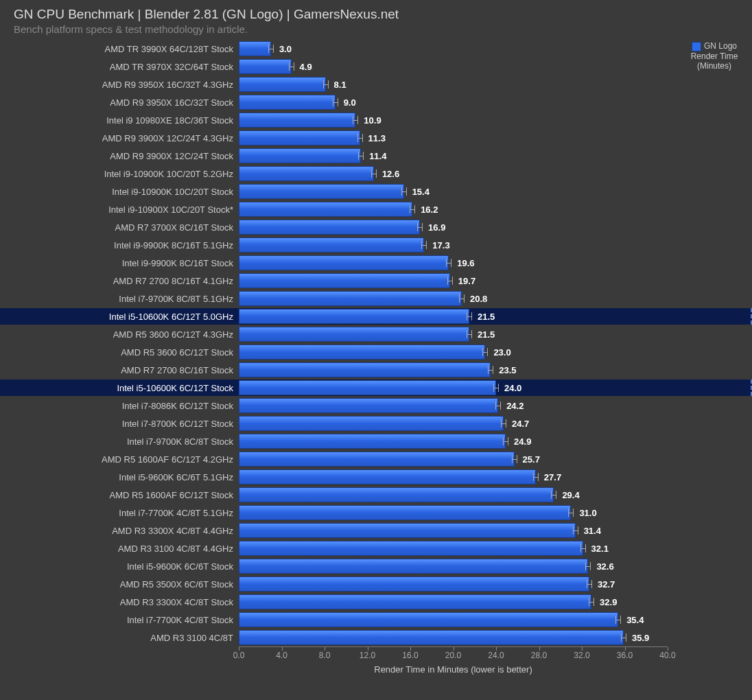 The height and width of the screenshot is (700, 752). I want to click on value-label: 24.0, so click(513, 388).